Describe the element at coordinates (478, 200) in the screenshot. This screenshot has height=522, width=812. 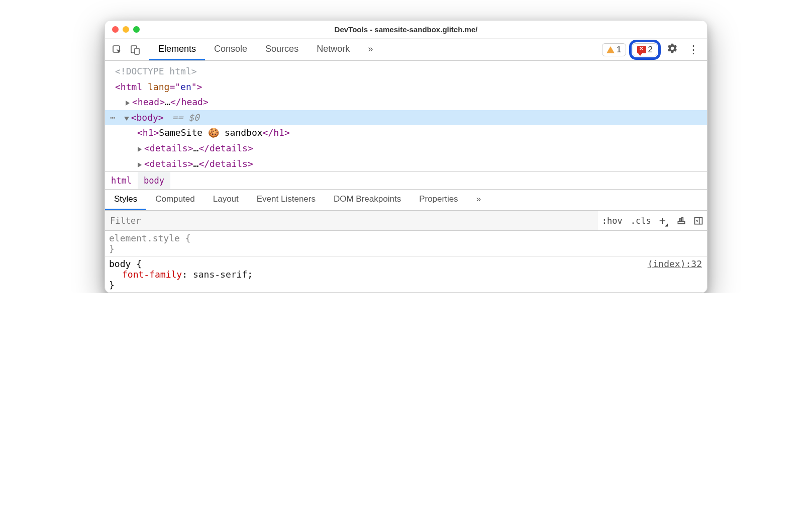
I see `subtabs-overflow: »` at that location.